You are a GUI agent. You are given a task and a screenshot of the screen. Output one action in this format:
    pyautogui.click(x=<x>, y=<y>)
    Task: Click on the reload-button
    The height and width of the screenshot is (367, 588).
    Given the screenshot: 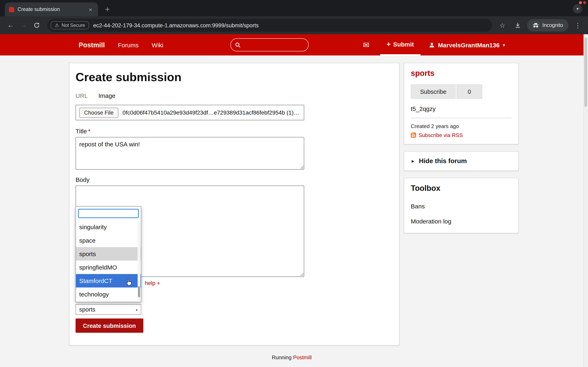 What is the action you would take?
    pyautogui.click(x=37, y=25)
    